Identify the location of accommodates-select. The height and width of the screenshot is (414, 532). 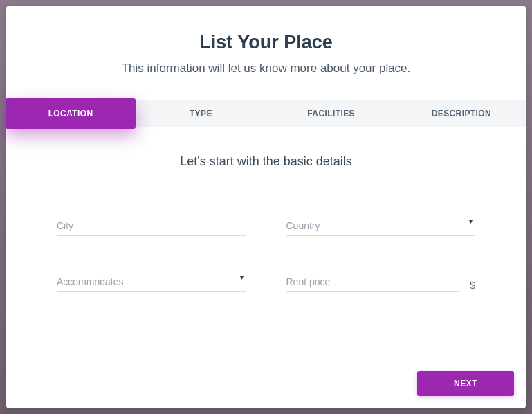
(152, 282).